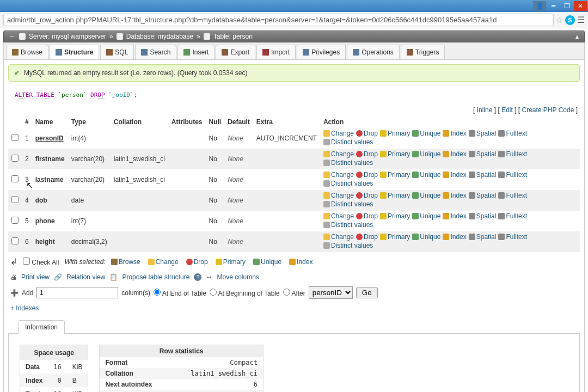  I want to click on indexes-toggle: + Indexes, so click(294, 308).